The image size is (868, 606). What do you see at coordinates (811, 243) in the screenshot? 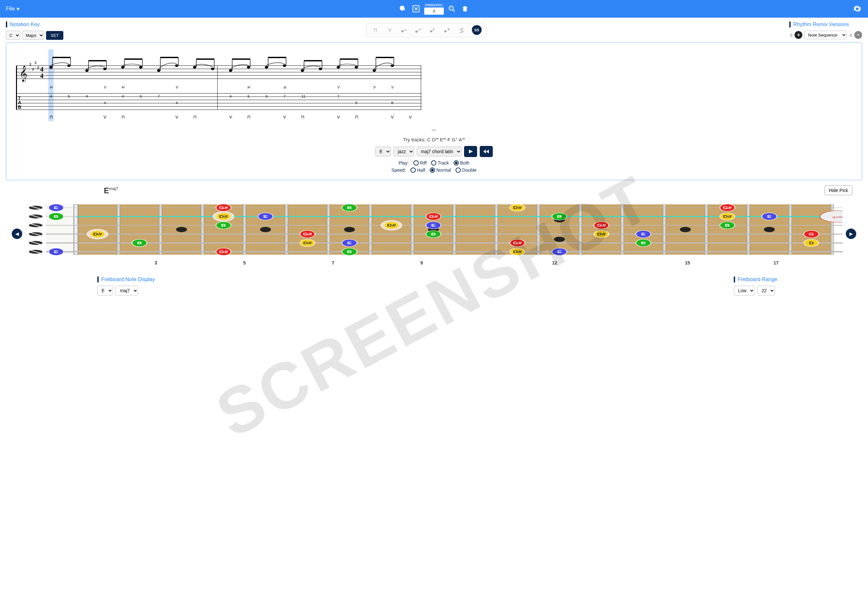
I see `svg-text: D` at bounding box center [811, 243].